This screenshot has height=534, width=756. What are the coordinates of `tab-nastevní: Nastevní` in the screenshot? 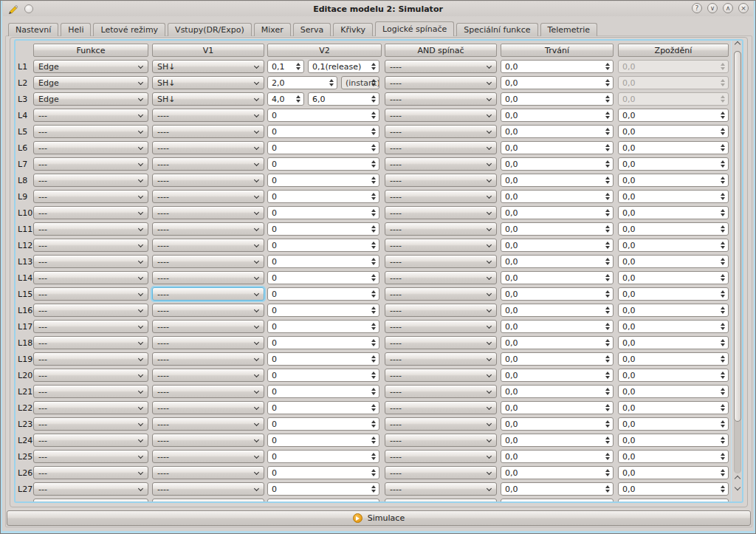 It's located at (33, 30).